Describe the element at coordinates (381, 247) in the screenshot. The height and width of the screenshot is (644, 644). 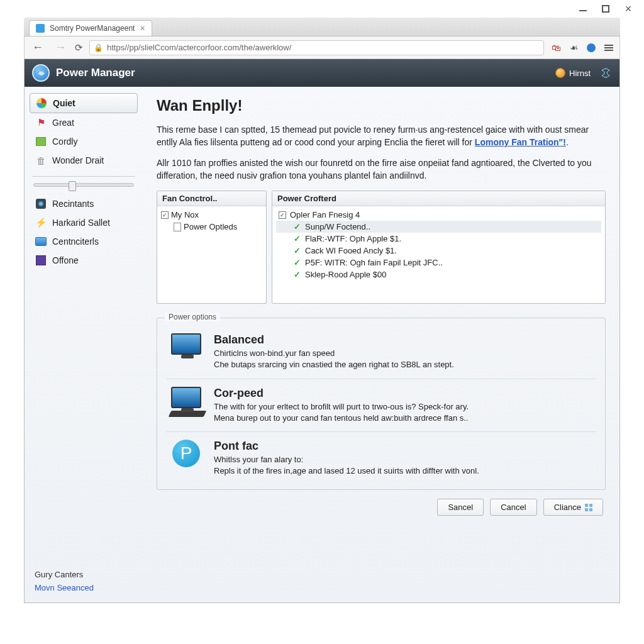
I see `panes-container: Fan Conctrol.. ✓ My Nox Power Optleds Po` at that location.